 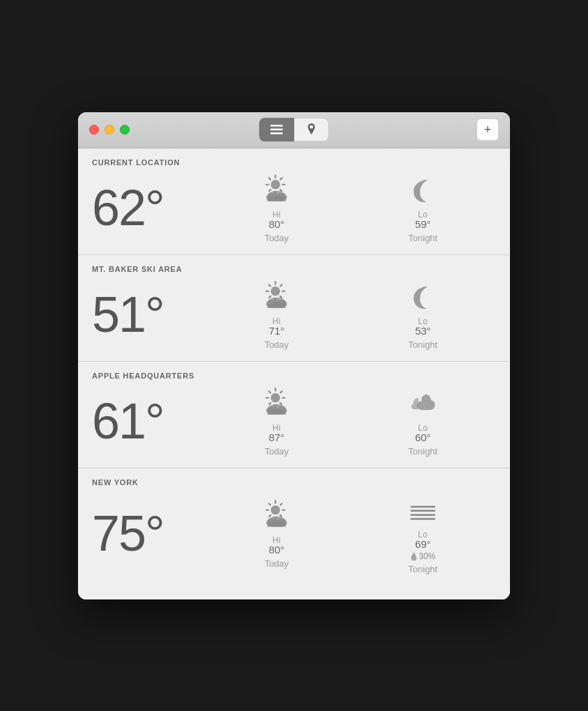 What do you see at coordinates (277, 297) in the screenshot?
I see `today-icon-baker` at bounding box center [277, 297].